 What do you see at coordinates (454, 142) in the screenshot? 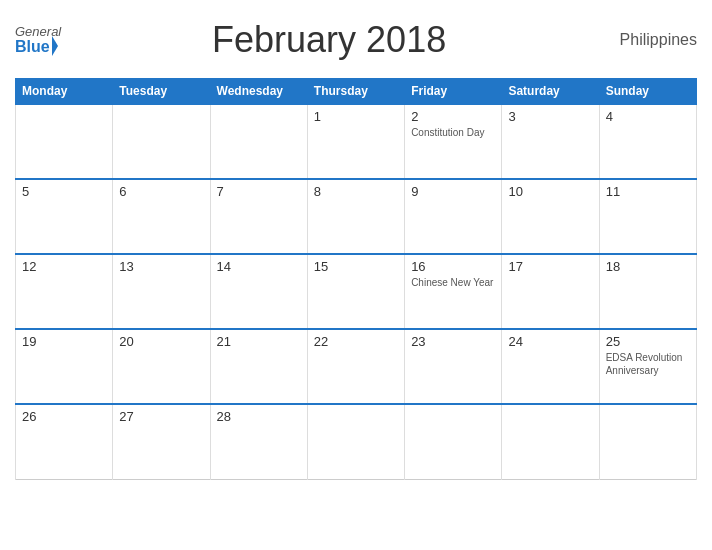
I see `calendar-cell: 2Constitution Day` at bounding box center [454, 142].